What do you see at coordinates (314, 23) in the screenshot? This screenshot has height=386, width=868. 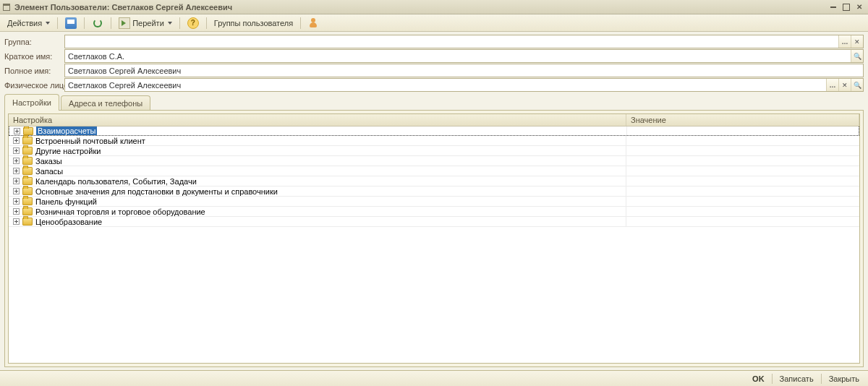 I see `user-button` at bounding box center [314, 23].